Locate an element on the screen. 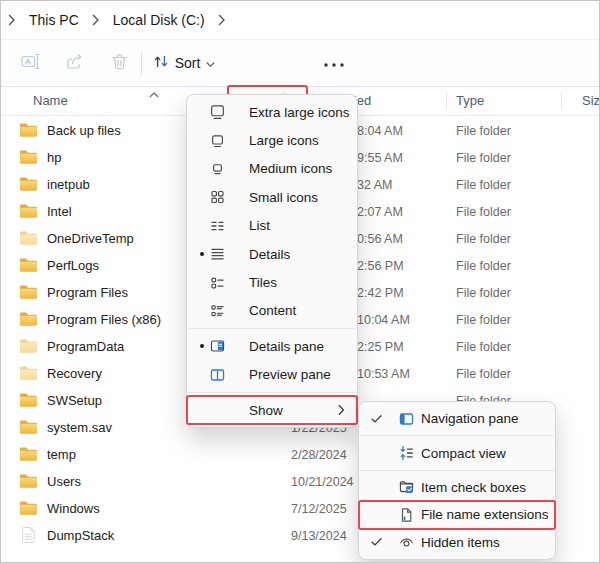 This screenshot has width=600, height=563. breadcrumb-this-pc: This PC is located at coordinates (54, 20).